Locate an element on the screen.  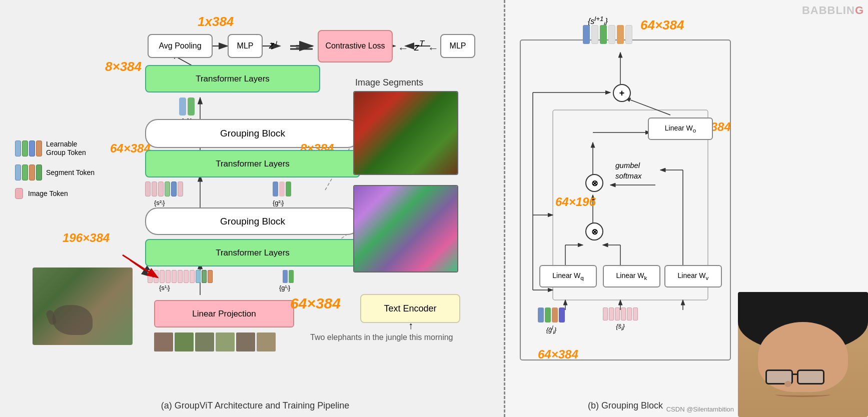
grouping-block-2-box: Grouping Block is located at coordinates (253, 221).